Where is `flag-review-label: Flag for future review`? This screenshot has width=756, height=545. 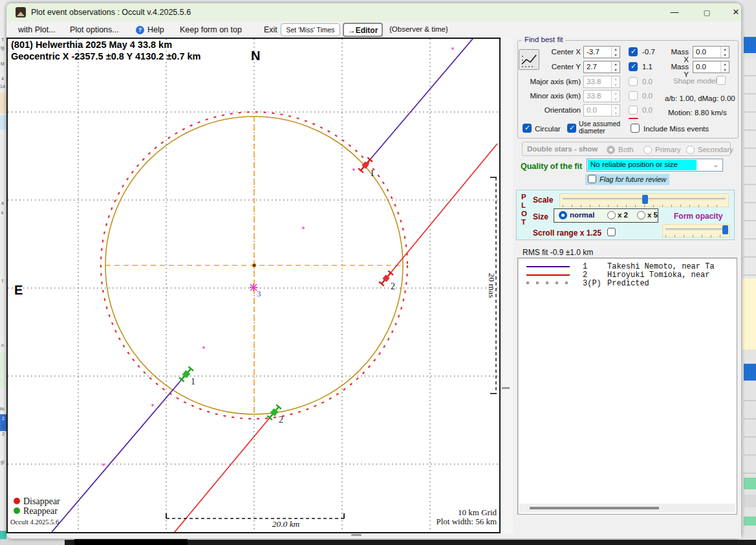
flag-review-label: Flag for future review is located at coordinates (632, 179).